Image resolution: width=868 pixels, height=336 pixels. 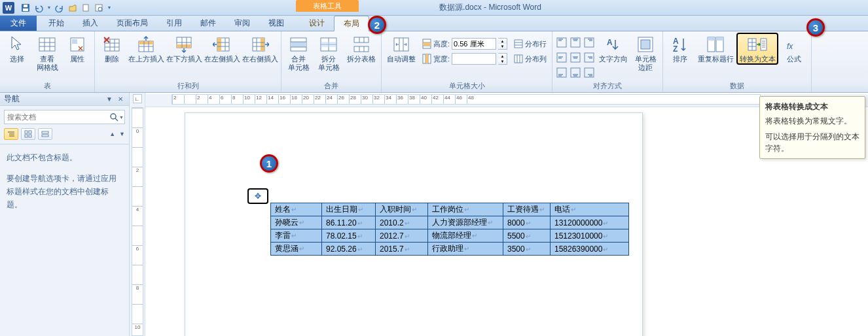 I want to click on split-table-button: 拆分表格, so click(x=361, y=48).